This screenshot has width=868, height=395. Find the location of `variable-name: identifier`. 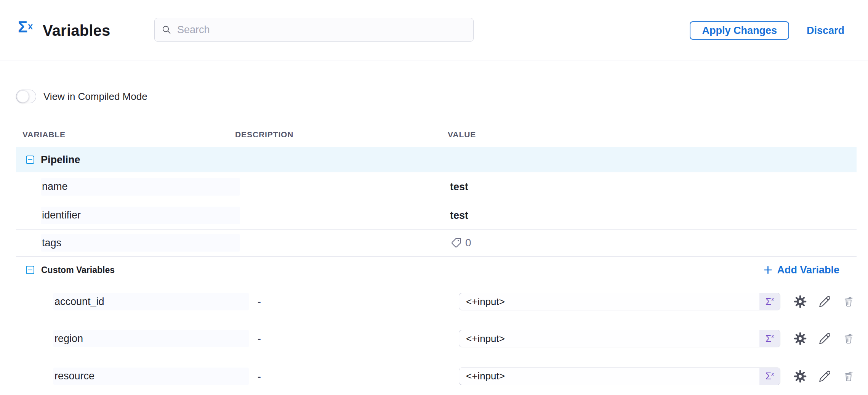

variable-name: identifier is located at coordinates (61, 215).